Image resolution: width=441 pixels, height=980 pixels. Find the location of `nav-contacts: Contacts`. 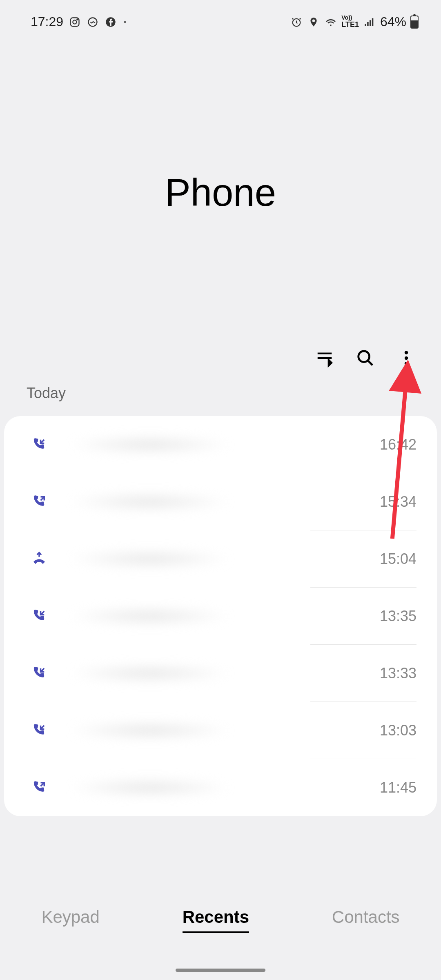

nav-contacts: Contacts is located at coordinates (366, 917).